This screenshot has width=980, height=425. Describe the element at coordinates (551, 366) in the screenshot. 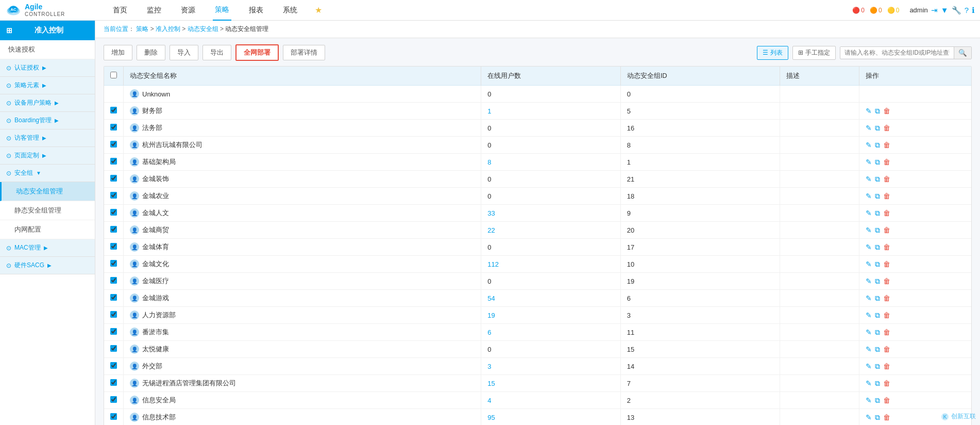

I see `row-online-cell: 3` at that location.